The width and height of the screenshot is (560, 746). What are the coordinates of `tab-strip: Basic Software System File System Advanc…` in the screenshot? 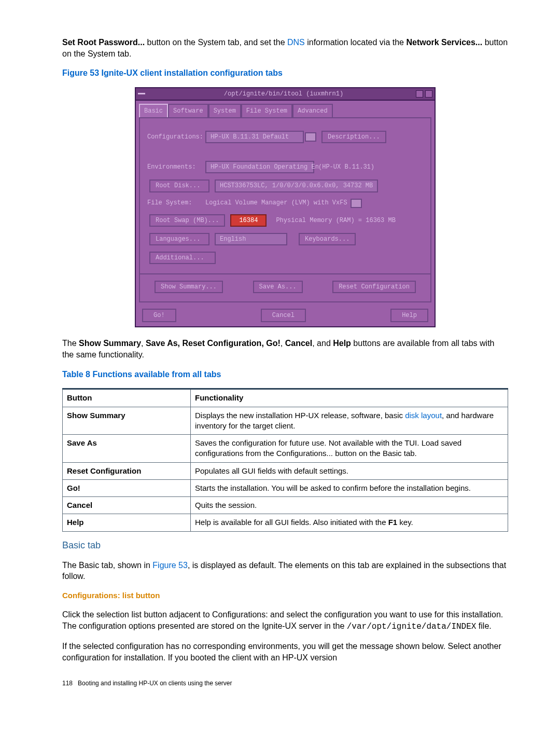 It's located at (285, 110).